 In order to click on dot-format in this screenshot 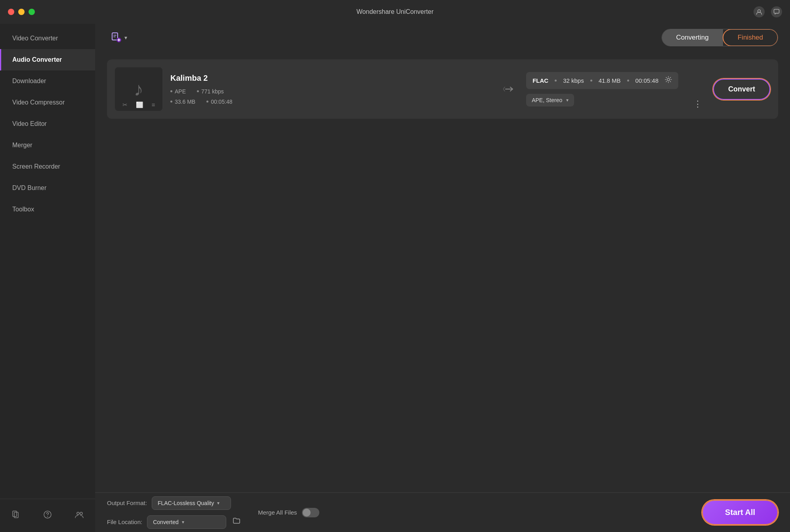, I will do `click(171, 91)`.